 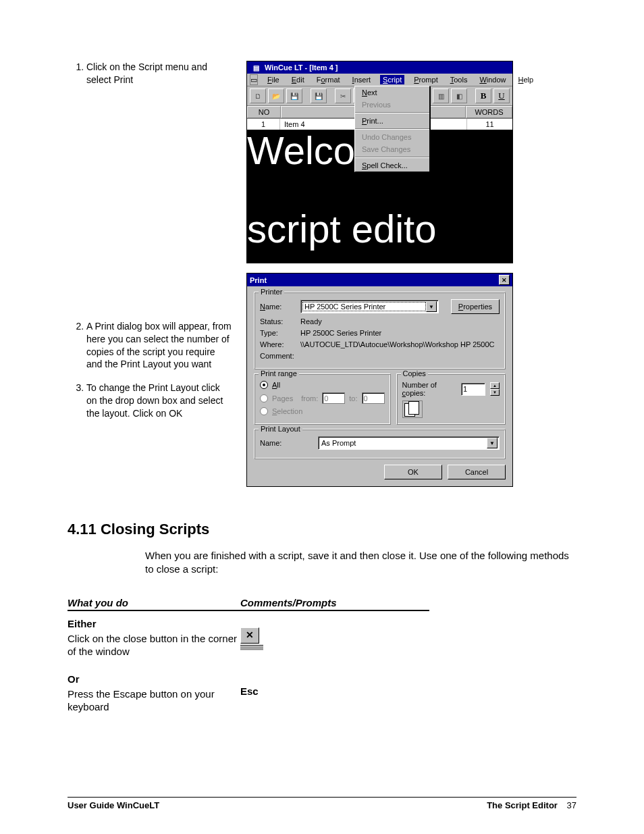 I want to click on menu-help: Help, so click(x=527, y=80).